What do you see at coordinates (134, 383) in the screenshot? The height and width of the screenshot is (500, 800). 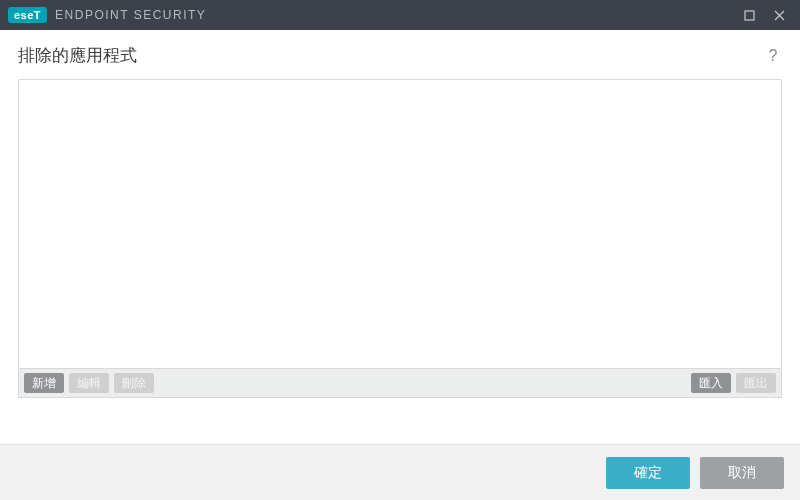 I see `delete-button: 刪除` at bounding box center [134, 383].